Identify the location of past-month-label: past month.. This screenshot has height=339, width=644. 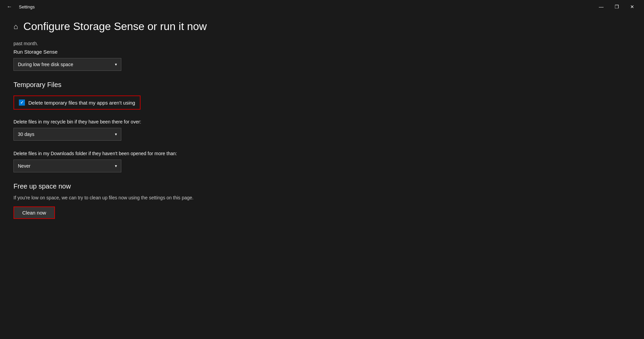
(152, 44).